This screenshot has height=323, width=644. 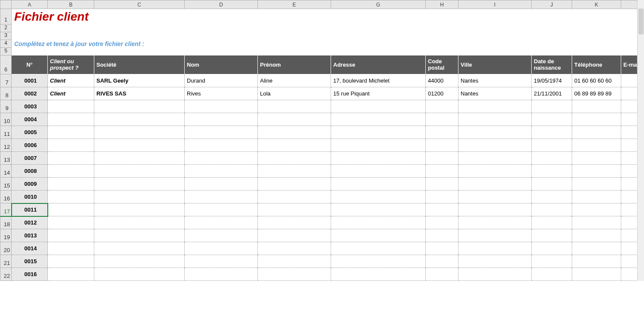 What do you see at coordinates (6, 44) in the screenshot?
I see `row-head-4: 4` at bounding box center [6, 44].